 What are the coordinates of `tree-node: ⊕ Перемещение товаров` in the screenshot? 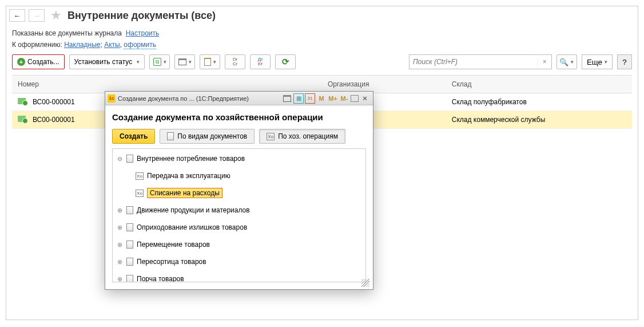 It's located at (239, 245).